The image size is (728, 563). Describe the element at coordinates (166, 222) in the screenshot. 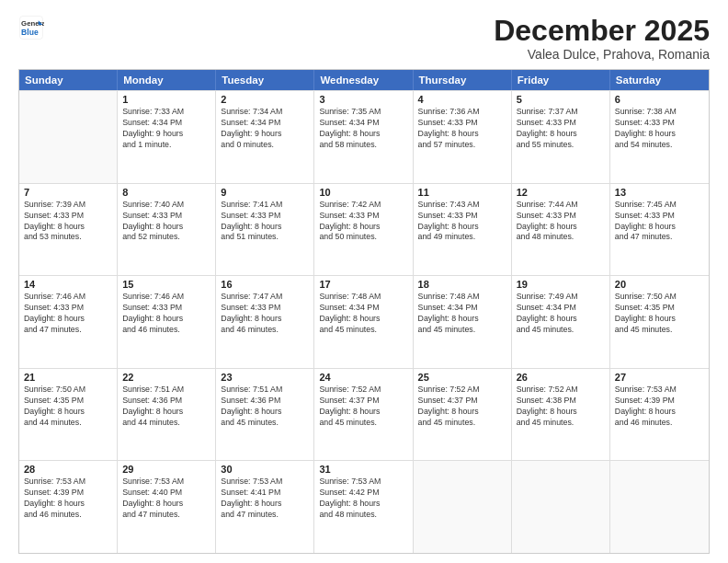

I see `cell-info-text: Sunrise: 7:40 AM Sunset: 4:33 PM Dayligh…` at that location.